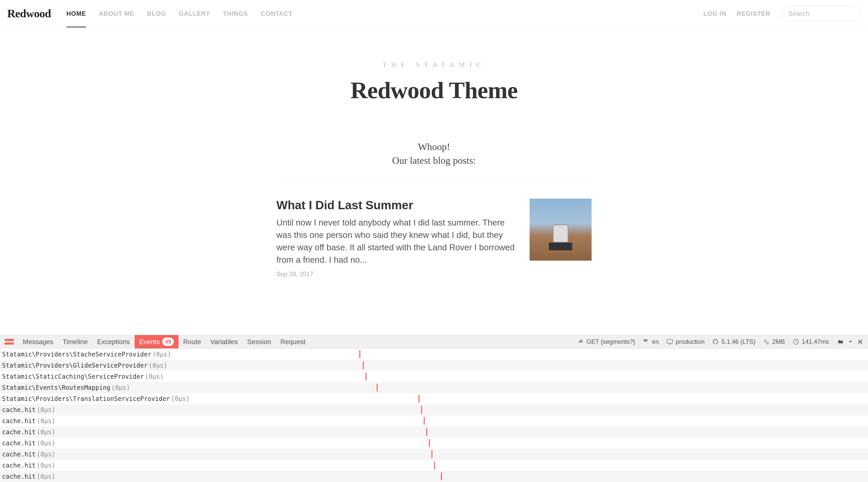  I want to click on brand-logo: Redwood, so click(29, 13).